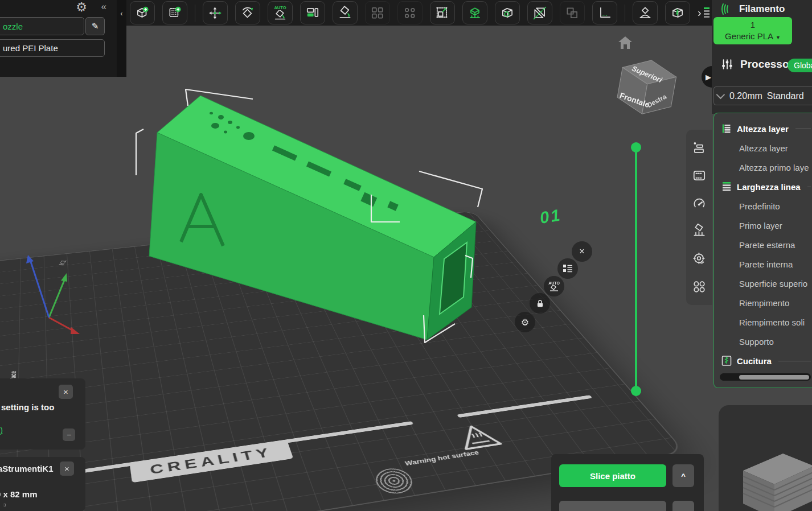 This screenshot has width=812, height=511. Describe the element at coordinates (763, 187) in the screenshot. I see `settings-group-row: Larghezza linea` at that location.